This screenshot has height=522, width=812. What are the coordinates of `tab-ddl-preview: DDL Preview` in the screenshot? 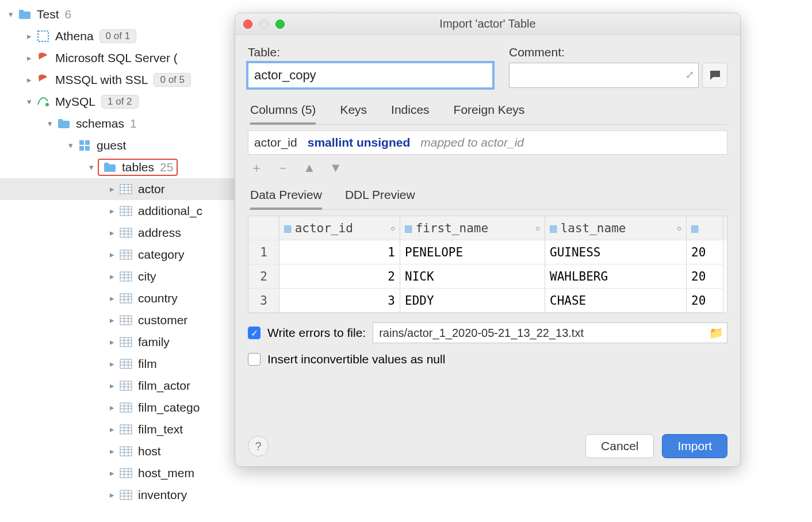 It's located at (380, 199).